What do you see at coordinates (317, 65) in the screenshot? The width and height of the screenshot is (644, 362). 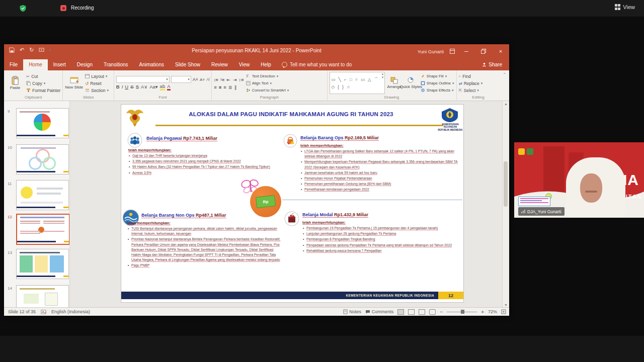 I see `tell-me-box: Tell me what you want to do` at bounding box center [317, 65].